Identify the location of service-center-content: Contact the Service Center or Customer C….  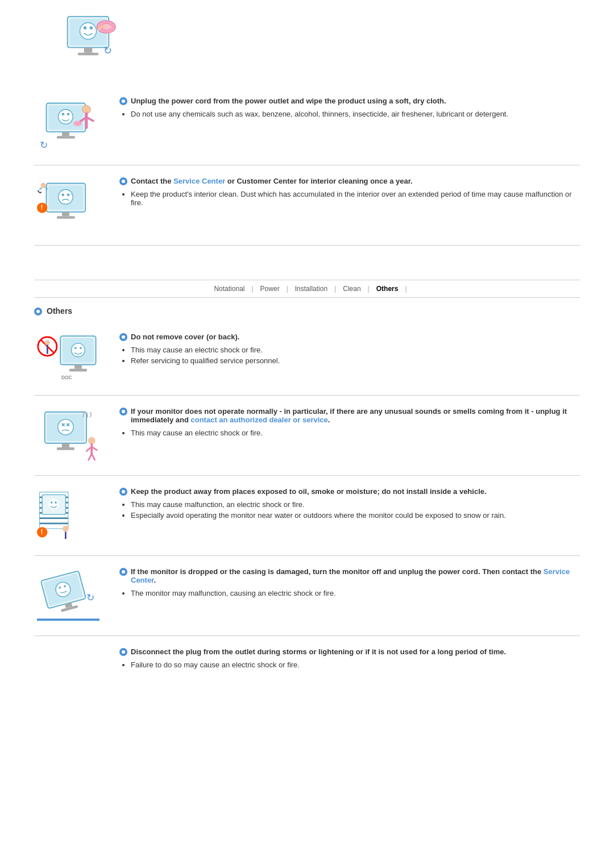
(350, 193).